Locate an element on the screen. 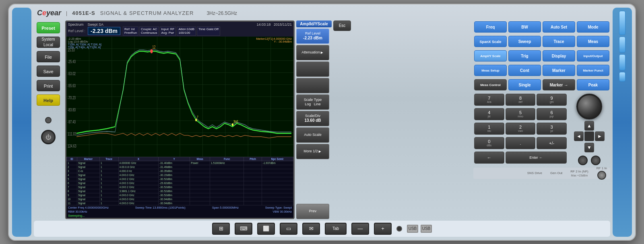 This screenshot has height=244, width=644. span-label: Span 5.000000MHz is located at coordinates (225, 207).